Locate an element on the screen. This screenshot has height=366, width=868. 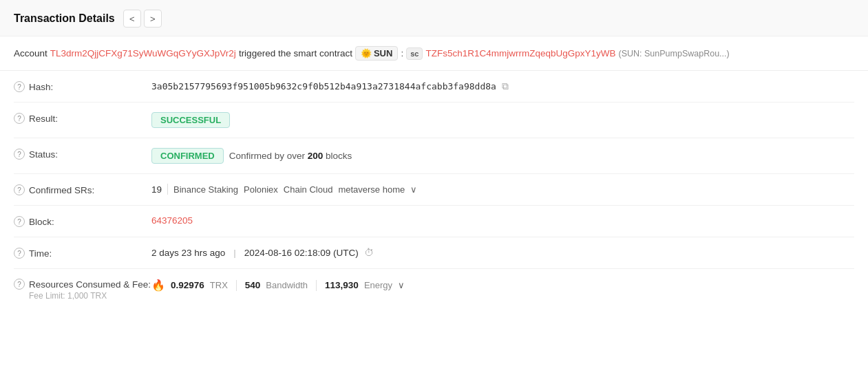
block-label-col: ? Block: is located at coordinates (83, 222).